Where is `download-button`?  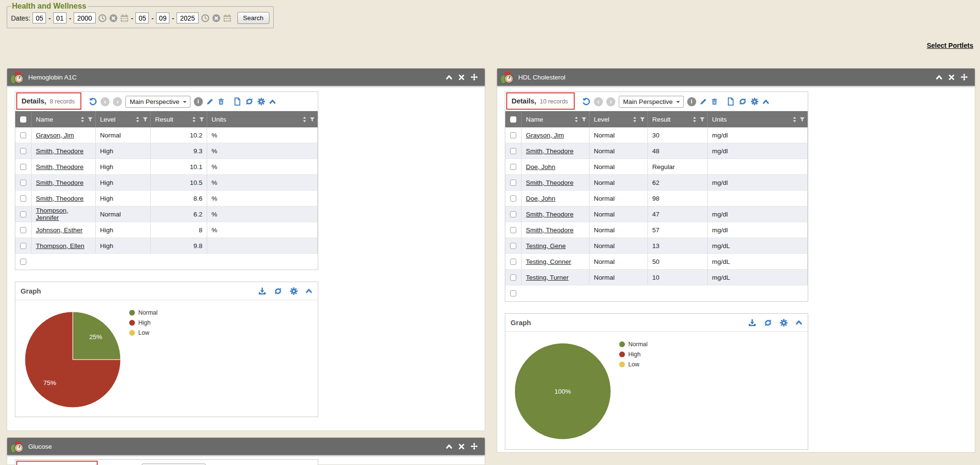
download-button is located at coordinates (262, 291).